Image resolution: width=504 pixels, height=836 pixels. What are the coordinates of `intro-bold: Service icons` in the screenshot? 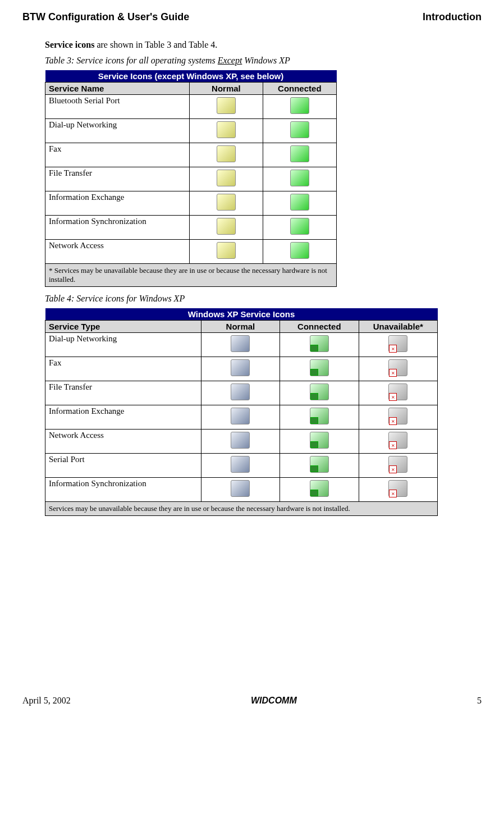 It's located at (70, 45).